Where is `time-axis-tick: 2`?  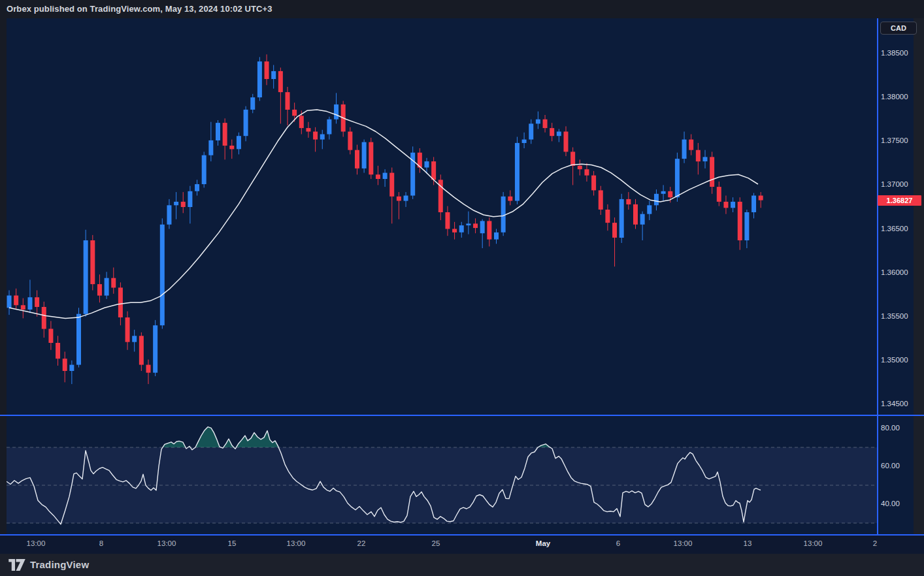
time-axis-tick: 2 is located at coordinates (875, 543).